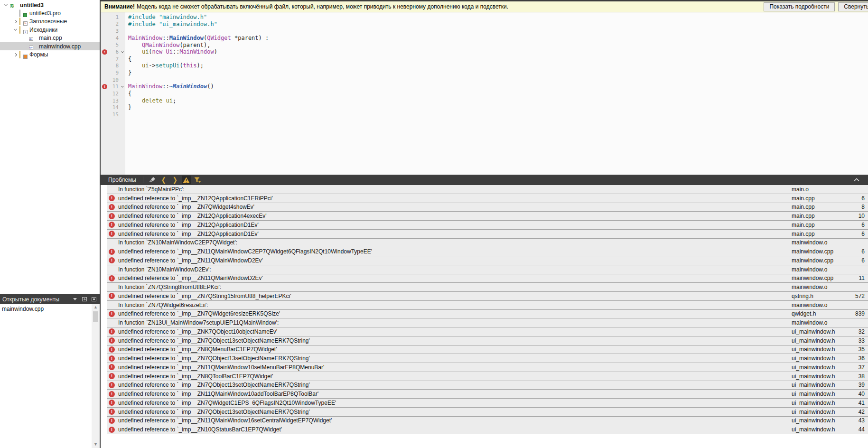 Image resolution: width=868 pixels, height=448 pixels. Describe the element at coordinates (799, 7) in the screenshot. I see `show-details-button: Показать подробности` at that location.